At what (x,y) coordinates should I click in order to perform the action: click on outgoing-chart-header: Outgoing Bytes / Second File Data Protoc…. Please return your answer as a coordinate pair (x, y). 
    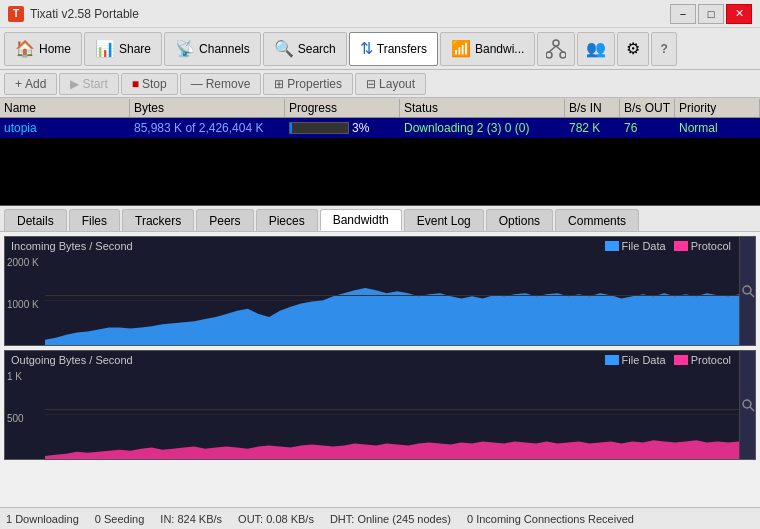
    Looking at the image, I should click on (375, 360).